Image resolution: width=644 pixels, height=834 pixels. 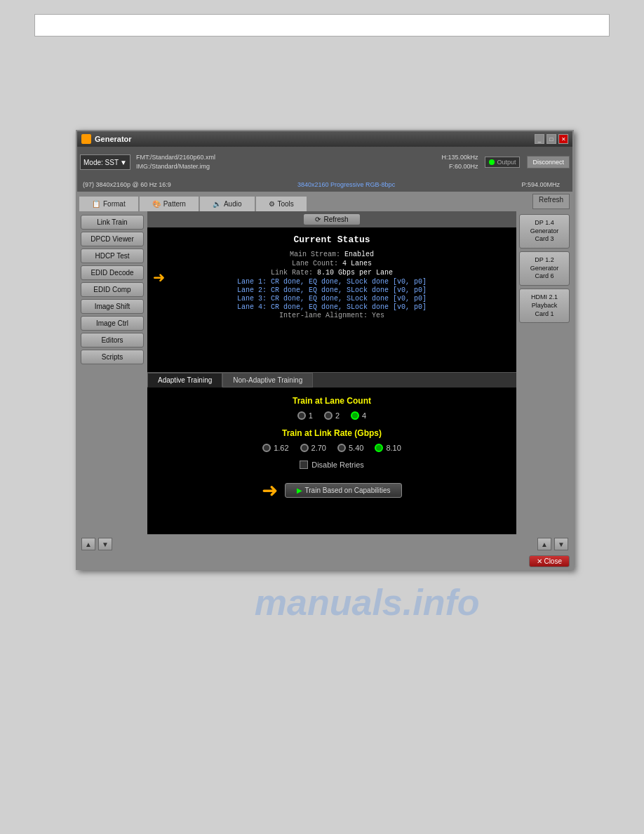 What do you see at coordinates (551, 139) in the screenshot?
I see `maximize-button: □` at bounding box center [551, 139].